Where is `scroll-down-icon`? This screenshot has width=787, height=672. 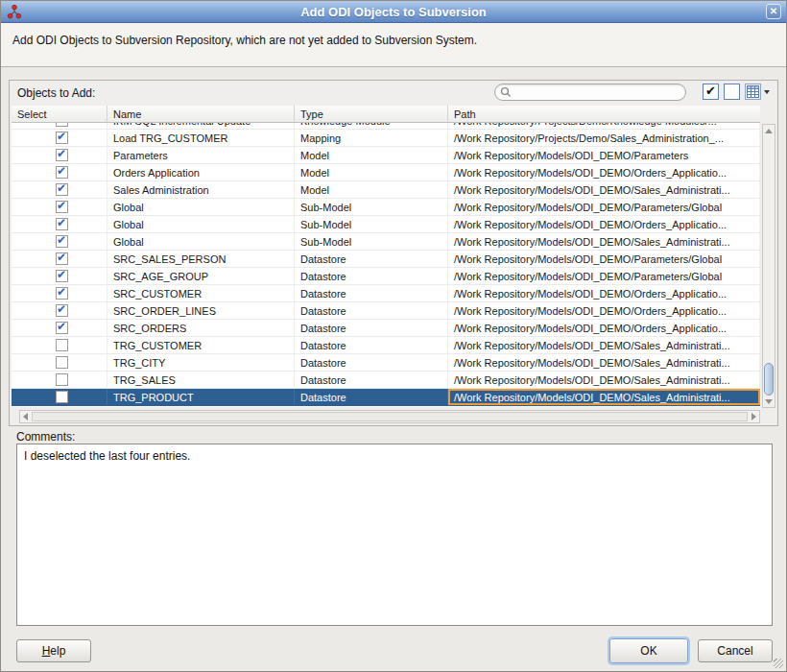 scroll-down-icon is located at coordinates (769, 401).